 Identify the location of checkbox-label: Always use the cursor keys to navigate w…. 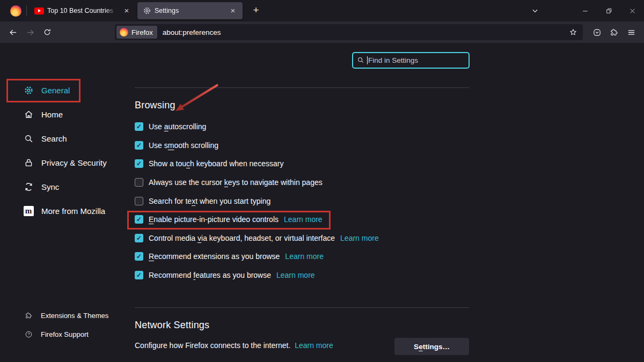
(236, 182).